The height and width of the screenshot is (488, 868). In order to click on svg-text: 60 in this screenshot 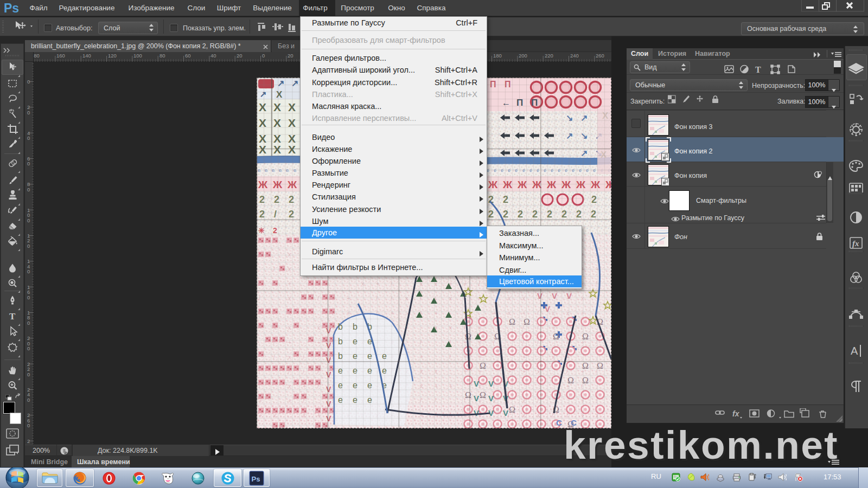, I will do `click(188, 55)`.